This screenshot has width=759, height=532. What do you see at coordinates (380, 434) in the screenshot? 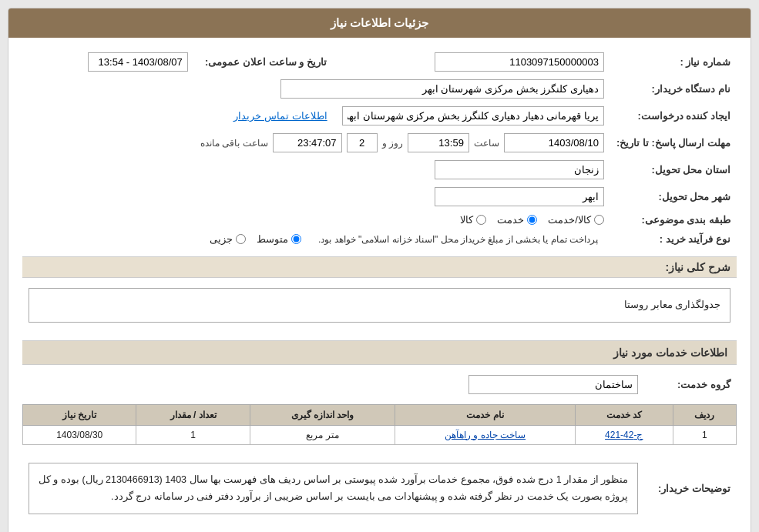
I see `table-row: 1 ج-42-421 ساخت جاده و راهآهن متر مربع 1…` at bounding box center [380, 434].